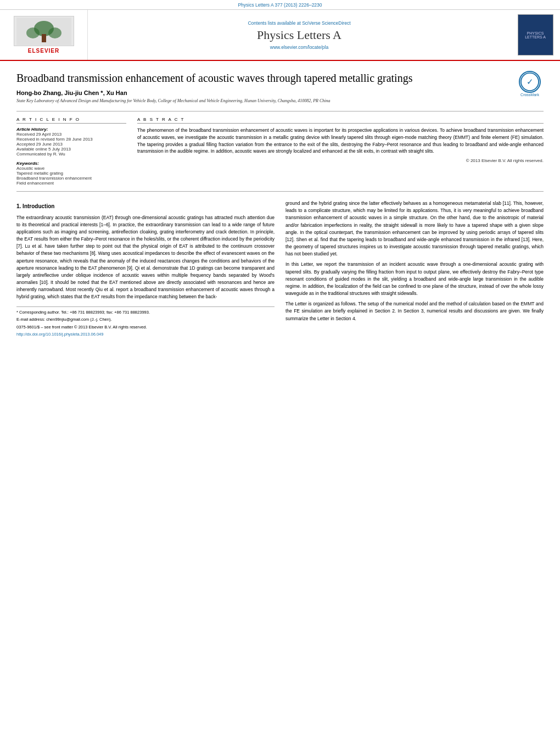 Image resolution: width=560 pixels, height=742 pixels. Describe the element at coordinates (44, 35) in the screenshot. I see `elsevier-logo-box: ELSEVIER` at that location.